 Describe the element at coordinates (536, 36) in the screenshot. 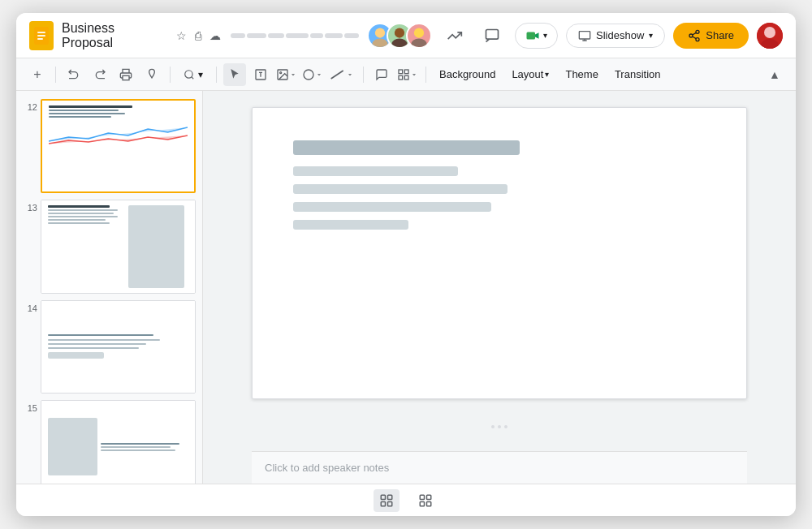

I see `meet-button: ▾` at that location.